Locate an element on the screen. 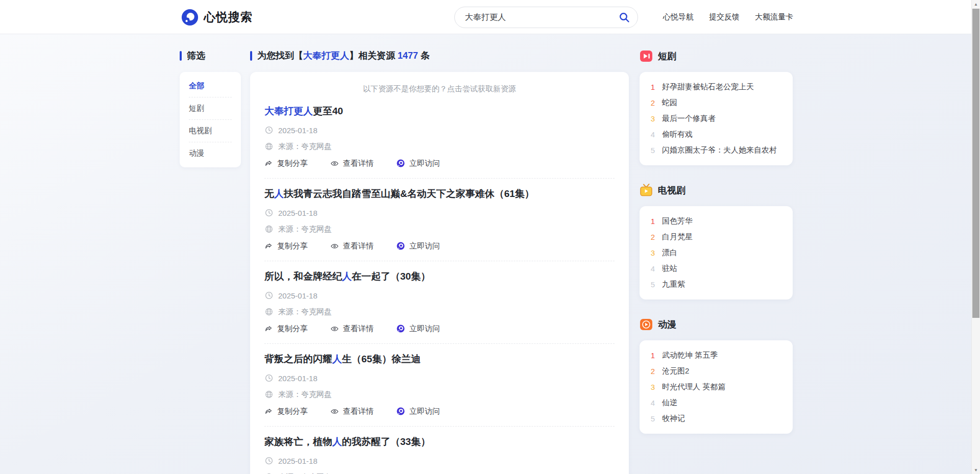 This screenshot has height=474, width=980. result-item: 所以，和金牌经纪人在一起了（30集）2025-01-18来源：夸克网盘复制分享查… is located at coordinates (439, 303).